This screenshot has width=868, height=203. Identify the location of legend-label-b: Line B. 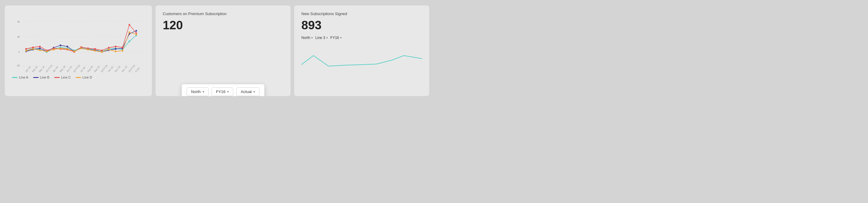
(45, 77).